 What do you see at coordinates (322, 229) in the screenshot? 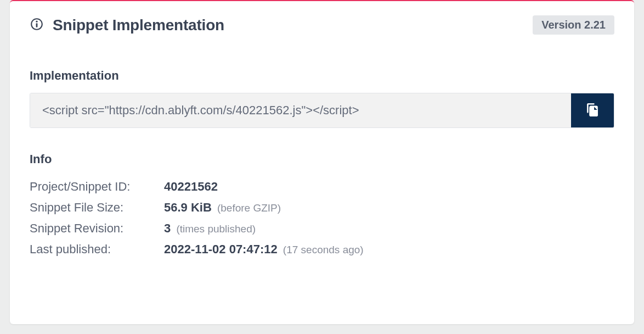
I see `table-row: Snippet Revision: 3 (times published)` at bounding box center [322, 229].